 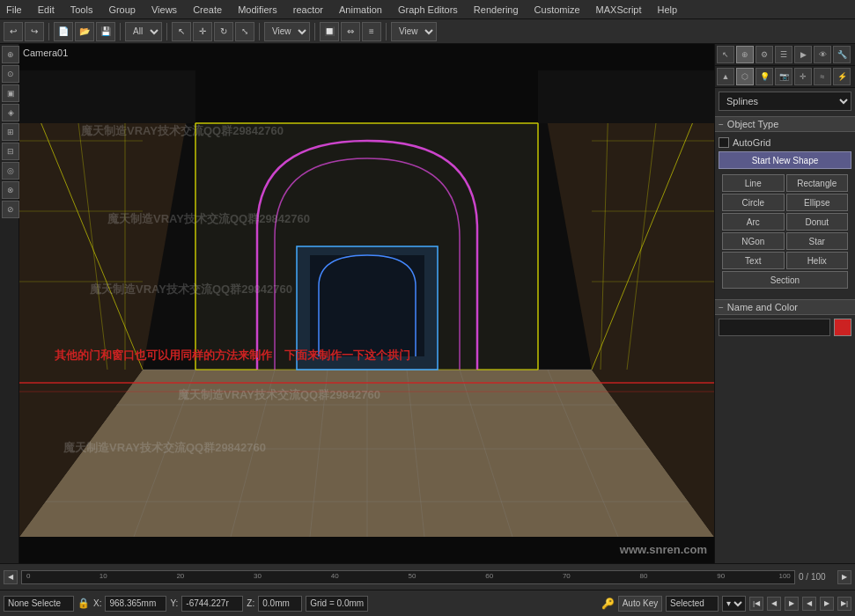 What do you see at coordinates (817, 222) in the screenshot?
I see `donut-button: Donut` at bounding box center [817, 222].